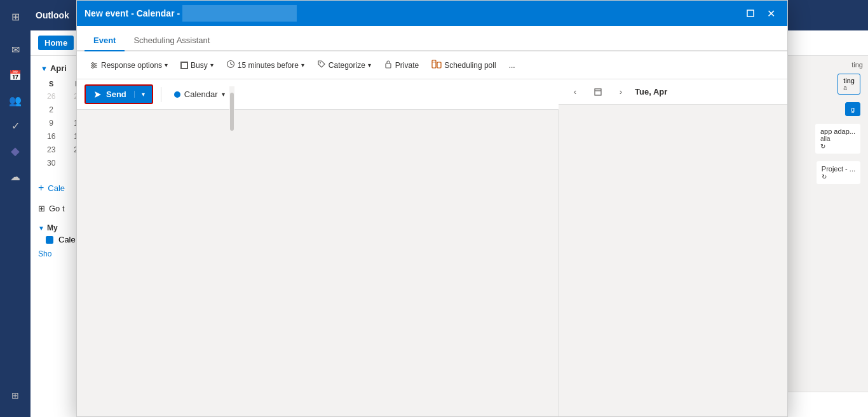 The image size is (868, 417). Describe the element at coordinates (432, 65) in the screenshot. I see `dialog-toolbar: Response options ▾ Busy ▾ 15 minutes bef…` at that location.